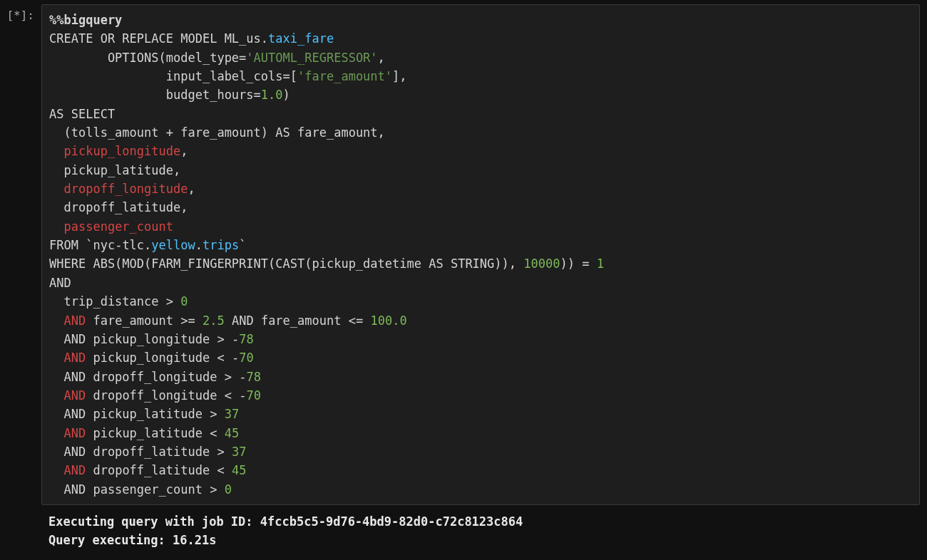  I want to click on code-token: OPTIONS(model_type, so click(144, 58).